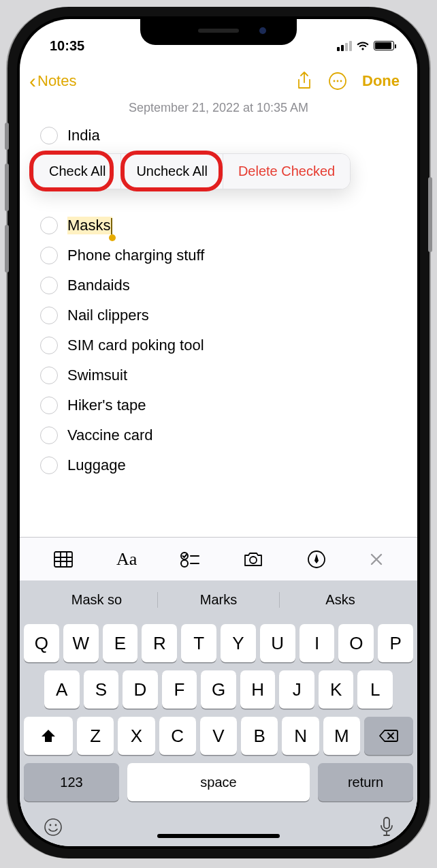 The height and width of the screenshot is (868, 437). What do you see at coordinates (229, 345) in the screenshot?
I see `checklist-item: SIM card poking tool` at bounding box center [229, 345].